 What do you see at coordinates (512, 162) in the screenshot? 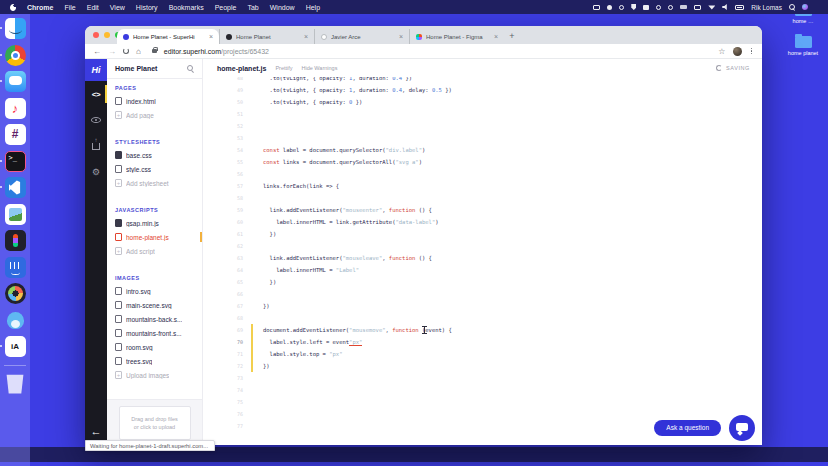
I see `code-line: const links = document.querySelectorAll(…` at bounding box center [512, 162].